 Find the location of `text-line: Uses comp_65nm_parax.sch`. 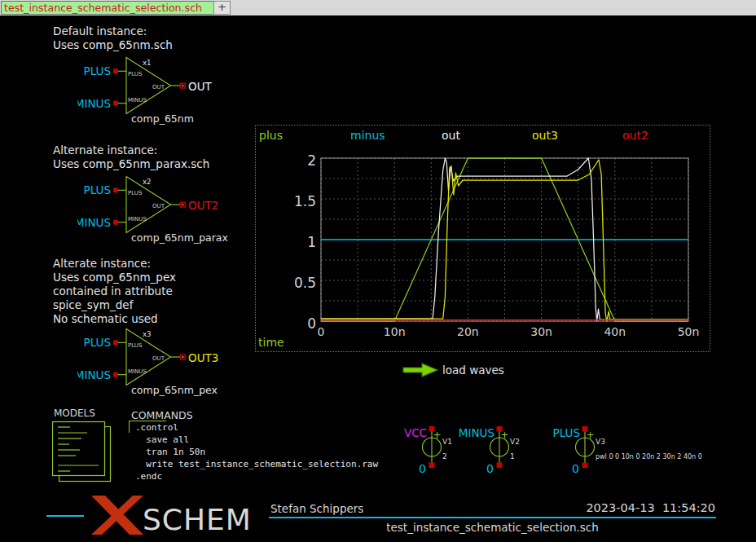

text-line: Uses comp_65nm_parax.sch is located at coordinates (131, 165).